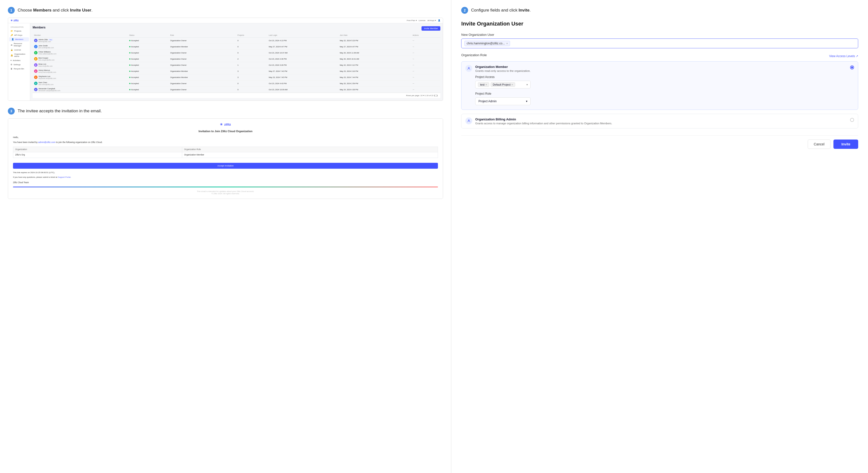  I want to click on key-icon: 🔑, so click(12, 35).